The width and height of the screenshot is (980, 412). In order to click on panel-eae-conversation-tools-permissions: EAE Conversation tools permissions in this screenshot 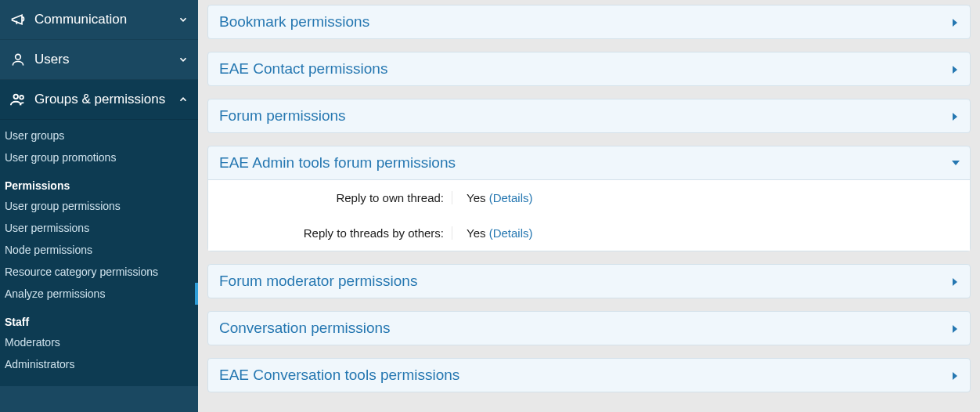, I will do `click(589, 375)`.